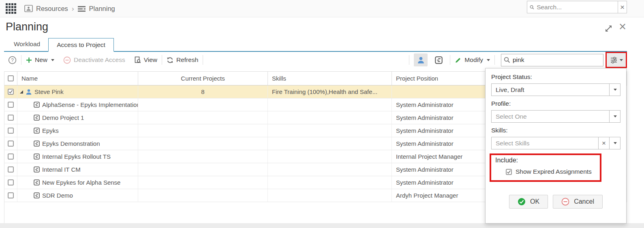 The image size is (644, 228). Describe the element at coordinates (28, 9) in the screenshot. I see `resources-icon` at that location.